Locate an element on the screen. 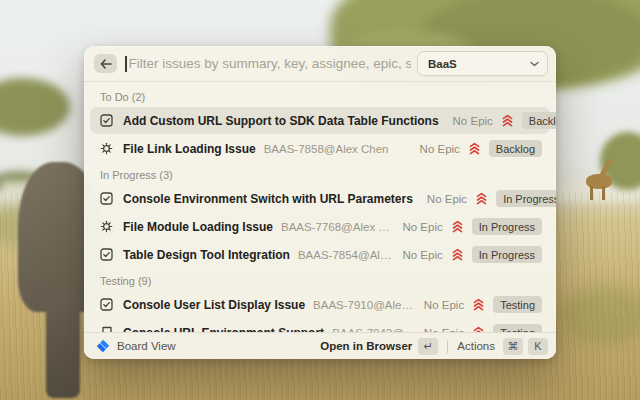 This screenshot has width=640, height=400. issue-section: To Do (2) Add Custom URL Support to SDK … is located at coordinates (320, 126).